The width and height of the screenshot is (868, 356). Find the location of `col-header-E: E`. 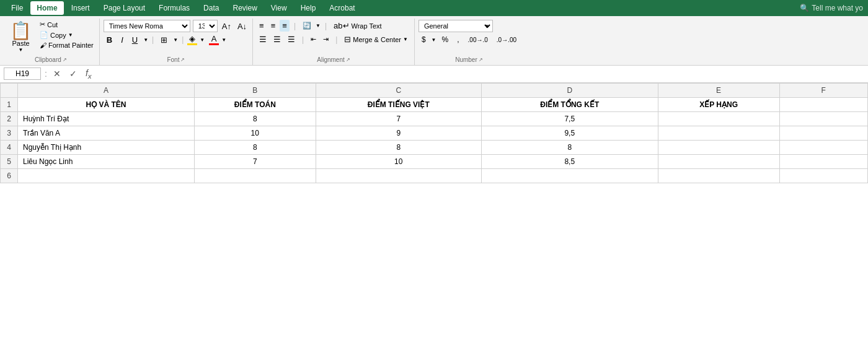

col-header-E: E is located at coordinates (719, 90).